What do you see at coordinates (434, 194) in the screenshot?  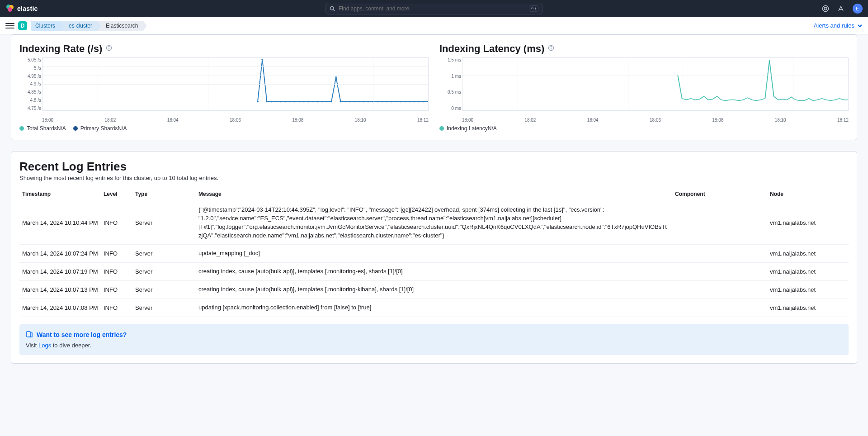 I see `table-header-row: TimestampLevelTypeMessageComponentNode` at bounding box center [434, 194].